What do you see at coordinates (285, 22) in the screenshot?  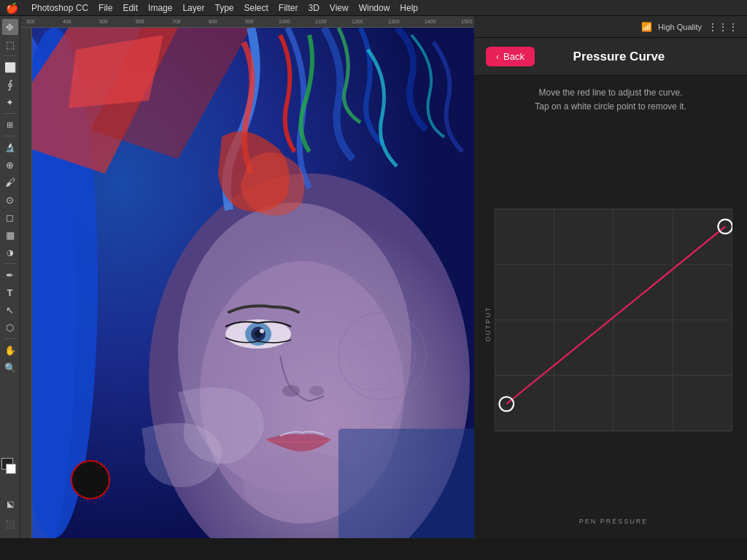 I see `svg-text: 1000` at bounding box center [285, 22].